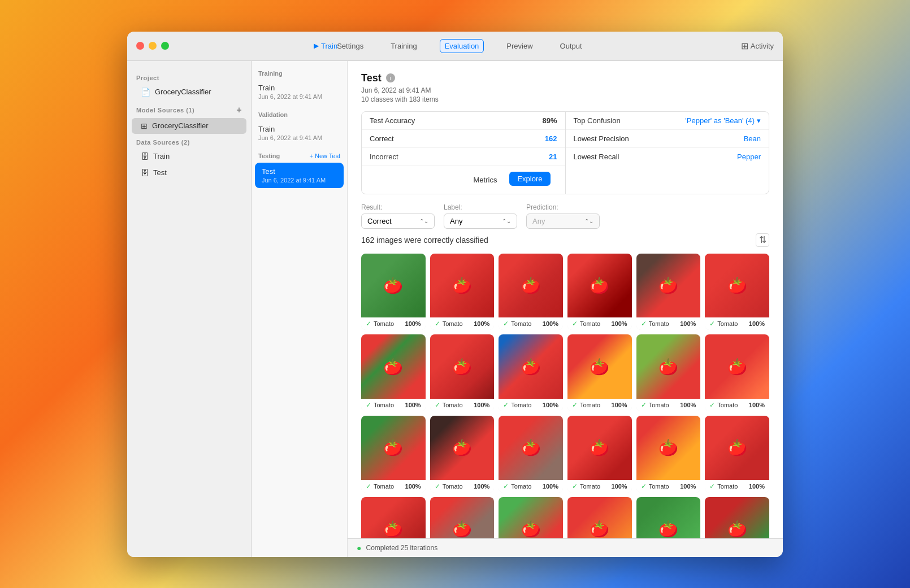 Image resolution: width=910 pixels, height=588 pixels. Describe the element at coordinates (326, 46) in the screenshot. I see `train-button: ▶ Train` at that location.